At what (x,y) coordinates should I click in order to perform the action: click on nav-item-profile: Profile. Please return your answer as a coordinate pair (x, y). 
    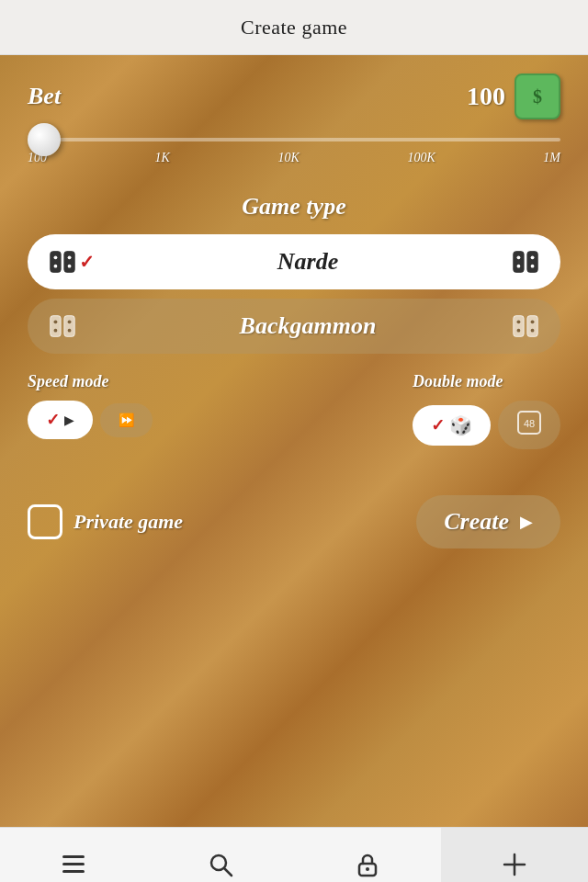
    Looking at the image, I should click on (74, 854).